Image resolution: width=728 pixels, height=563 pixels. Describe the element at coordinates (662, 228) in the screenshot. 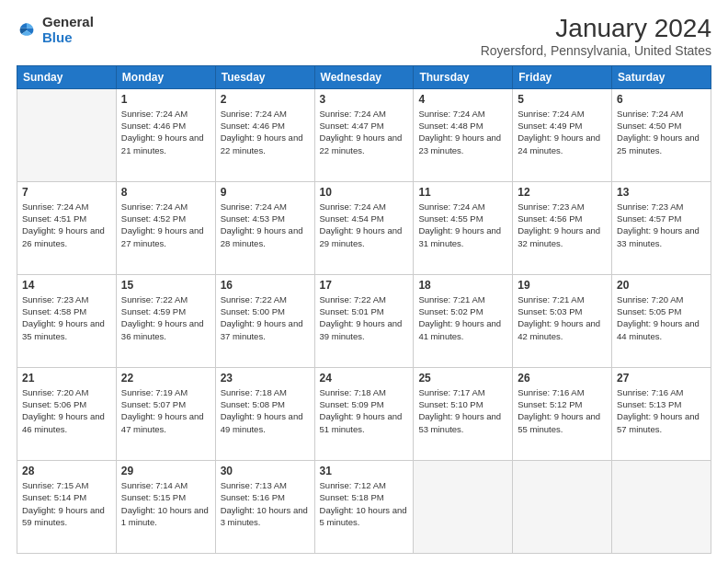

I see `day-cell: 13Sunrise: 7:23 AM Sunset: 4:57 PM Dayli…` at that location.